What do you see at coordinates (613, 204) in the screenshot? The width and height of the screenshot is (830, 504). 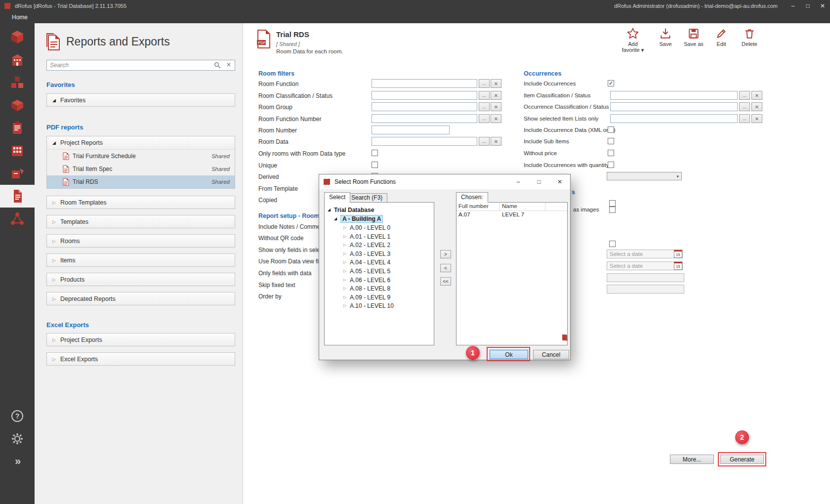 I see `partial-checkbox` at bounding box center [613, 204].